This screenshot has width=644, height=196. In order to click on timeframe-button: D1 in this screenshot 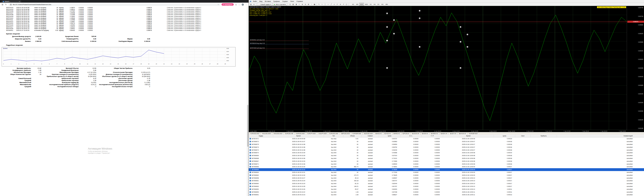, I will do `click(378, 4)`.